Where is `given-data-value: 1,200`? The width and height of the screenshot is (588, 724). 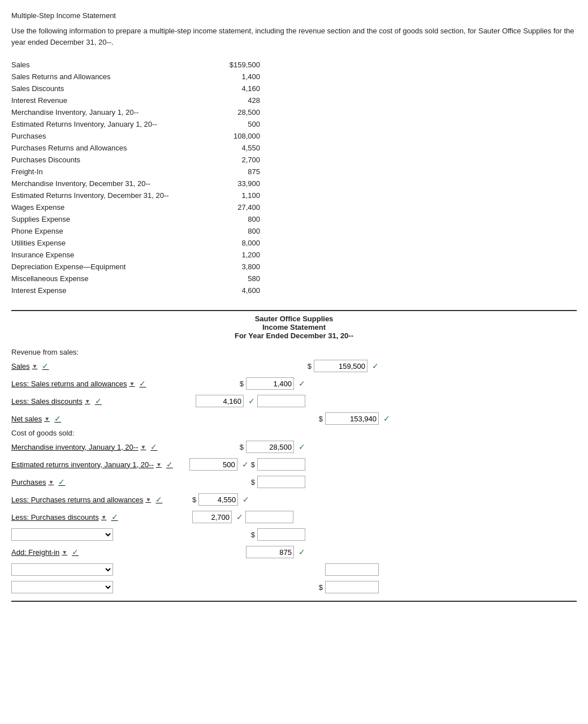 given-data-value: 1,200 is located at coordinates (226, 255).